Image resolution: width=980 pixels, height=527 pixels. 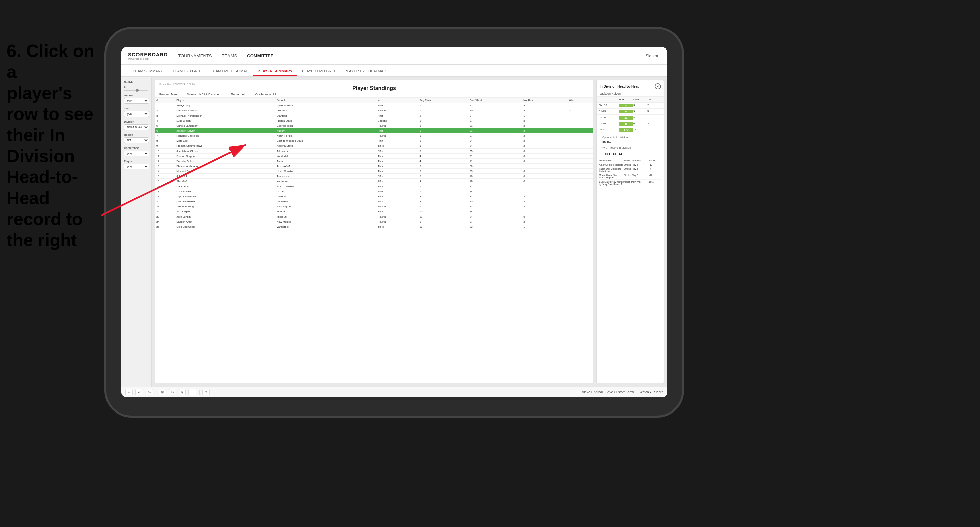 What do you see at coordinates (630, 165) in the screenshot?
I see `tournament-row: Amer Ari Intercollegiate Stroke Play 4 -…` at bounding box center [630, 165].